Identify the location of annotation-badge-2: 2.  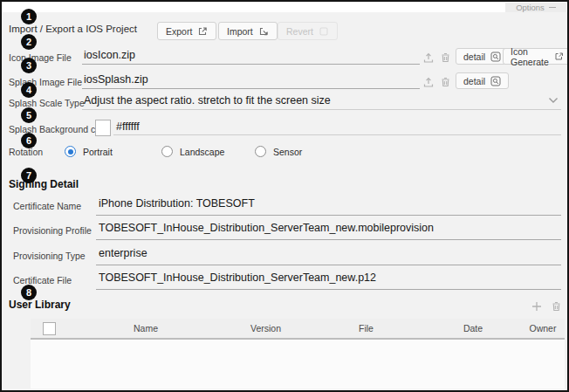
(29, 42).